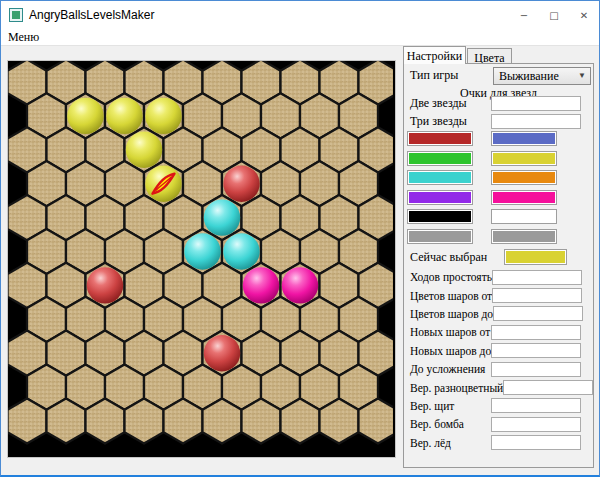  I want to click on field-label: Вер. лёд, so click(450, 443).